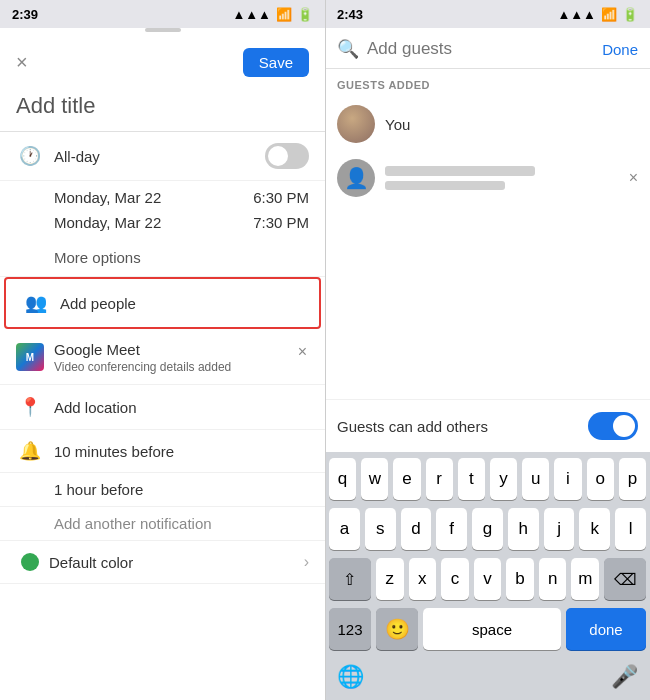 The height and width of the screenshot is (700, 650). I want to click on avatar-other: 👤, so click(356, 178).